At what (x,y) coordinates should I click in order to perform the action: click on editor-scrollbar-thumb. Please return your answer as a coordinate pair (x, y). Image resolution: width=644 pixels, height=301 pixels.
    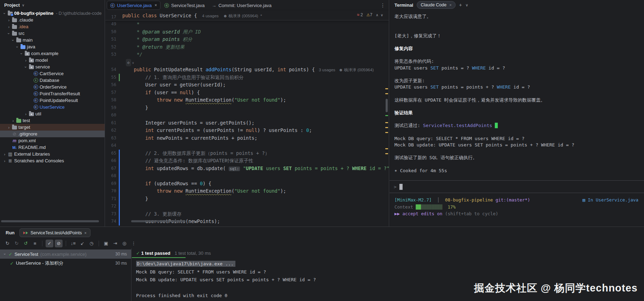
    Looking at the image, I should click on (387, 106).